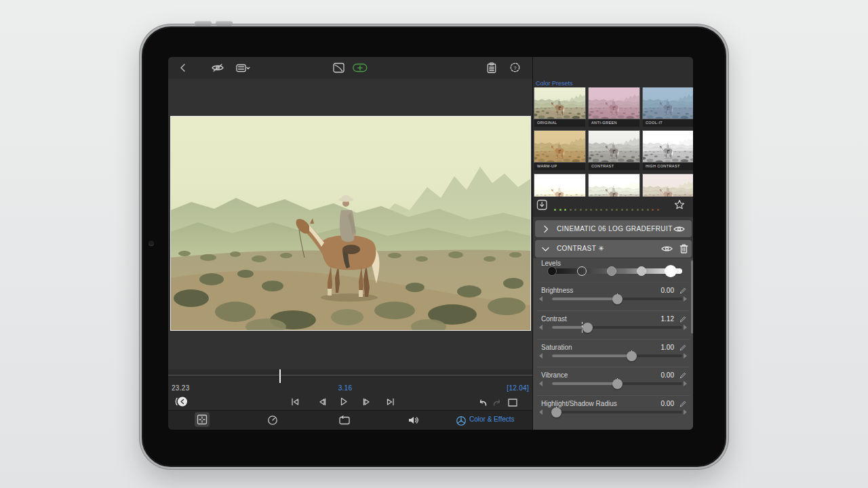 This screenshot has width=868, height=488. Describe the element at coordinates (151, 243) in the screenshot. I see `front-camera` at that location.